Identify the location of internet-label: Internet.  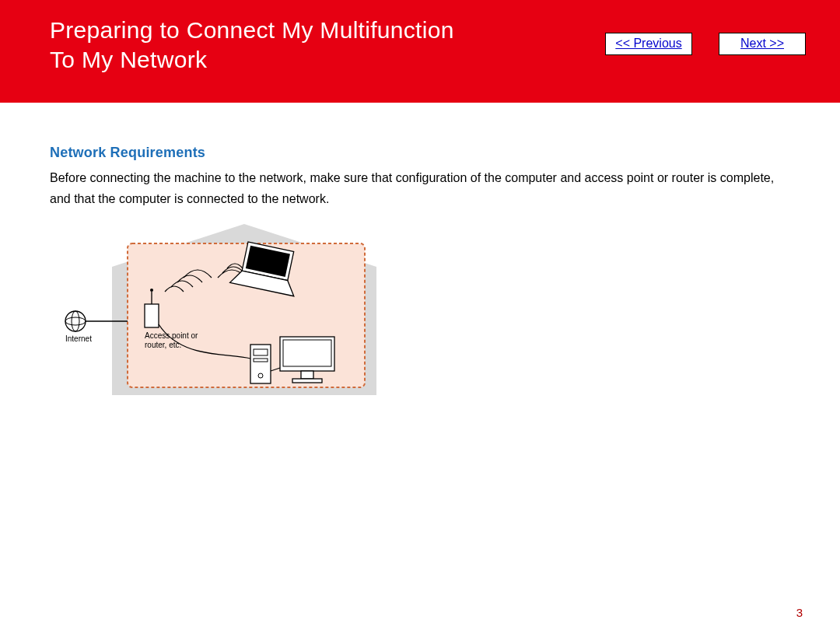
(79, 339).